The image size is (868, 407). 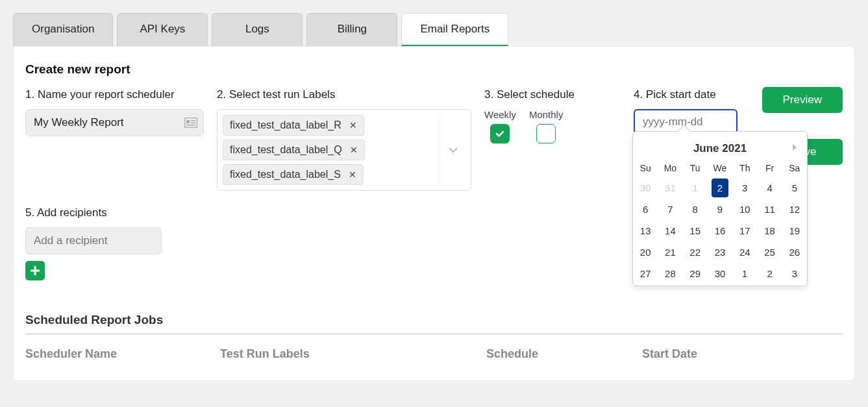 I want to click on calendar-day: 16, so click(x=720, y=231).